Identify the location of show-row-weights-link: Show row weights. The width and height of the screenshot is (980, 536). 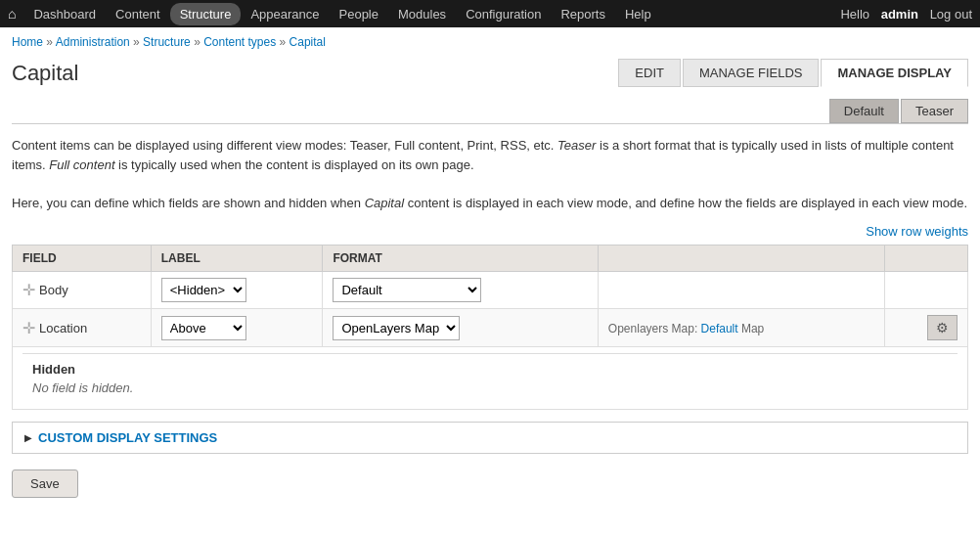
(917, 231).